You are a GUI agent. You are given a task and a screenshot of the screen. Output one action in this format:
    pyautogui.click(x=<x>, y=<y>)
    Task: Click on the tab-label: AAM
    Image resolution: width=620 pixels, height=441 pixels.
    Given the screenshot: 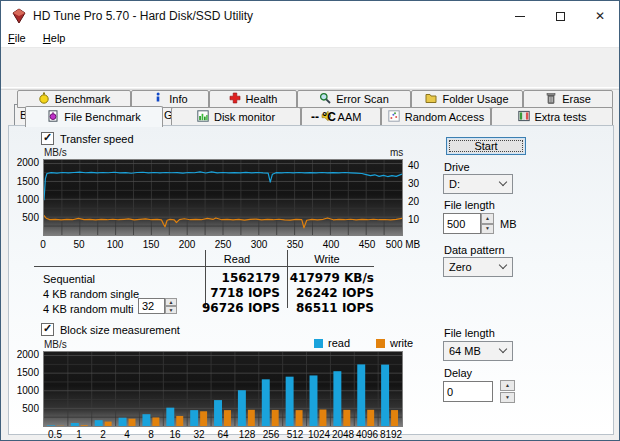 What is the action you would take?
    pyautogui.click(x=350, y=117)
    